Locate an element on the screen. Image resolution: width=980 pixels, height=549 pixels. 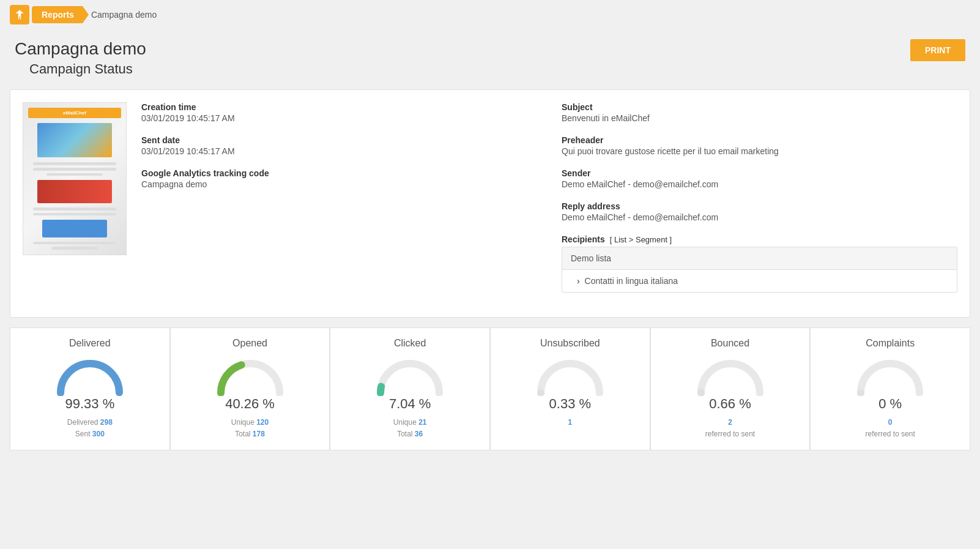
sent-date-label: Sent date is located at coordinates (339, 140).